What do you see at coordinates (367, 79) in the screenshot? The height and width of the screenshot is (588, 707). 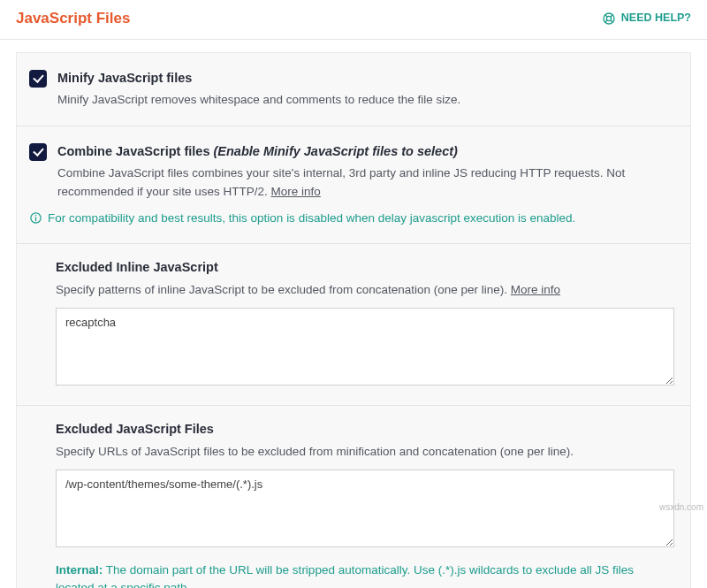 I see `minify-js-title: Minify JavaScript files` at bounding box center [367, 79].